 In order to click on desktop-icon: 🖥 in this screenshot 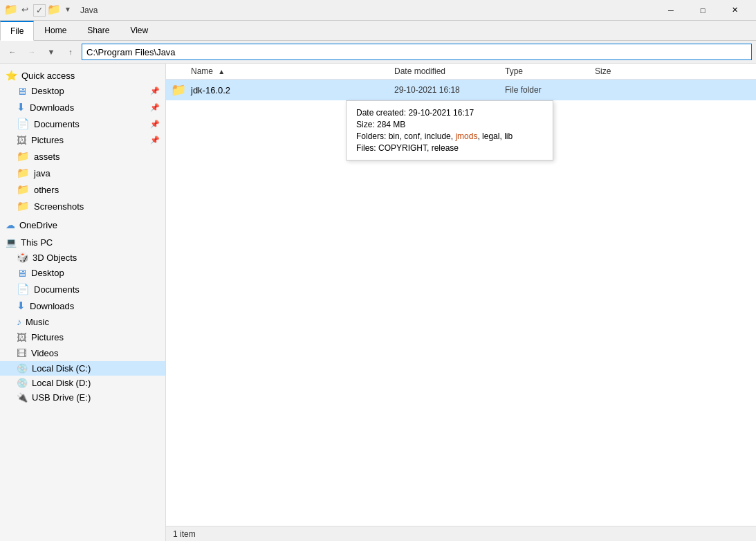, I will do `click(22, 91)`.